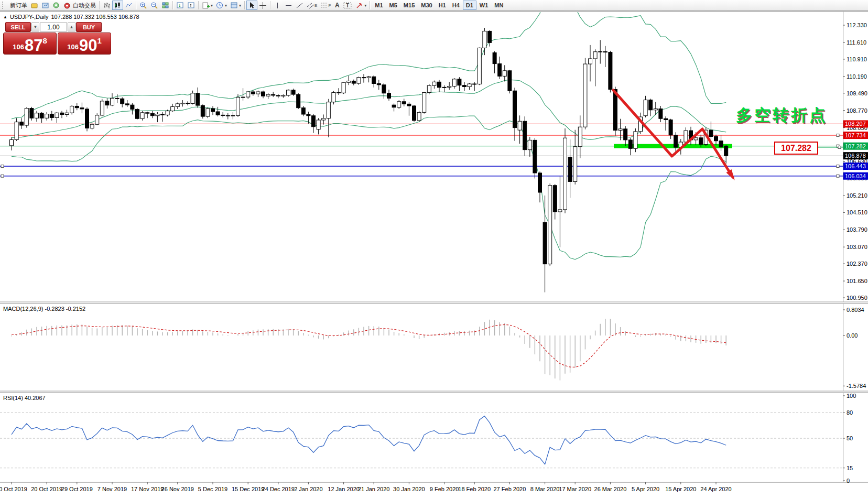  What do you see at coordinates (154, 5) in the screenshot?
I see `zoom-out-icon` at bounding box center [154, 5].